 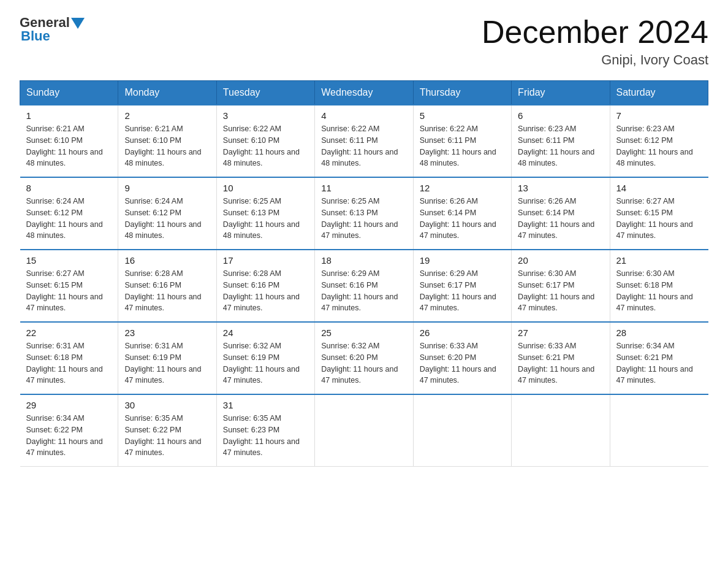 What do you see at coordinates (167, 358) in the screenshot?
I see `calendar-cell: 23 Sunrise: 6:31 AMSunset: 6:19 PMDaylig…` at bounding box center [167, 358].